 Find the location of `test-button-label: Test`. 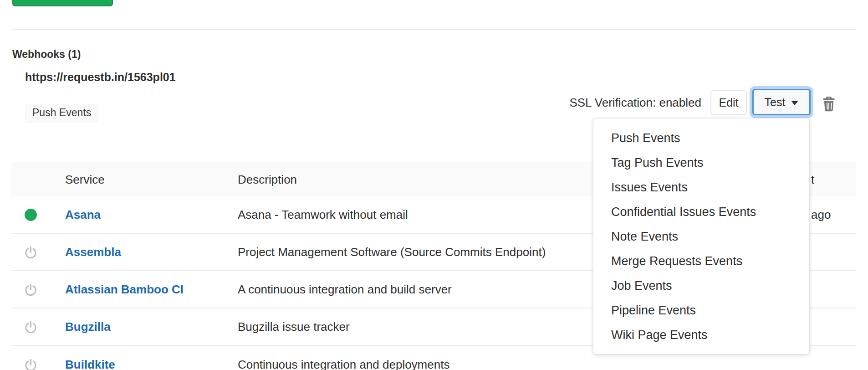

test-button-label: Test is located at coordinates (775, 102).